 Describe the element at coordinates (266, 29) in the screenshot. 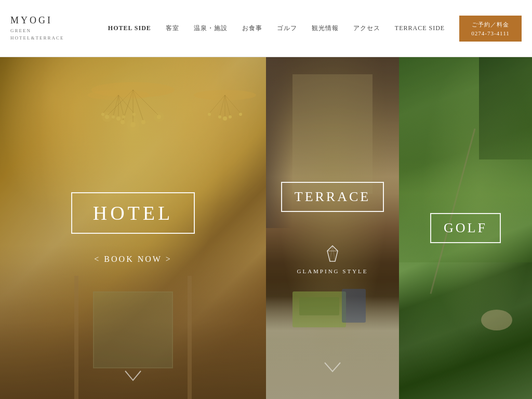

I see `header: MYOGI GREEN HOTEL&TERRACE HOTEL SIDE 客室 …` at that location.